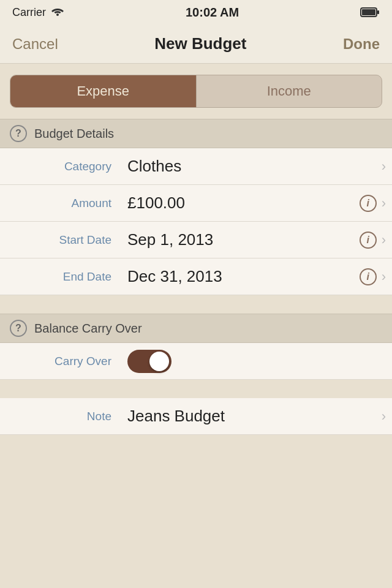 Image resolution: width=392 pixels, height=588 pixels. What do you see at coordinates (370, 12) in the screenshot?
I see `battery-icon` at bounding box center [370, 12].